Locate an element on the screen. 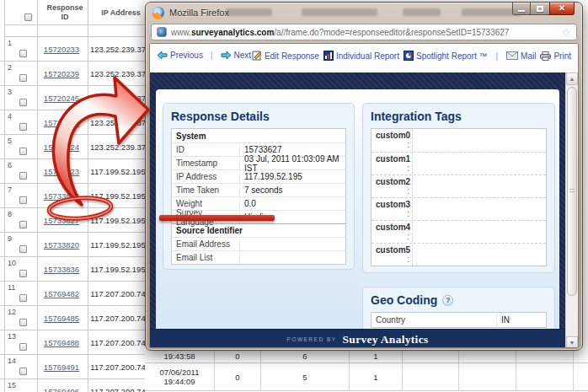  value-cell: 5 is located at coordinates (305, 377).